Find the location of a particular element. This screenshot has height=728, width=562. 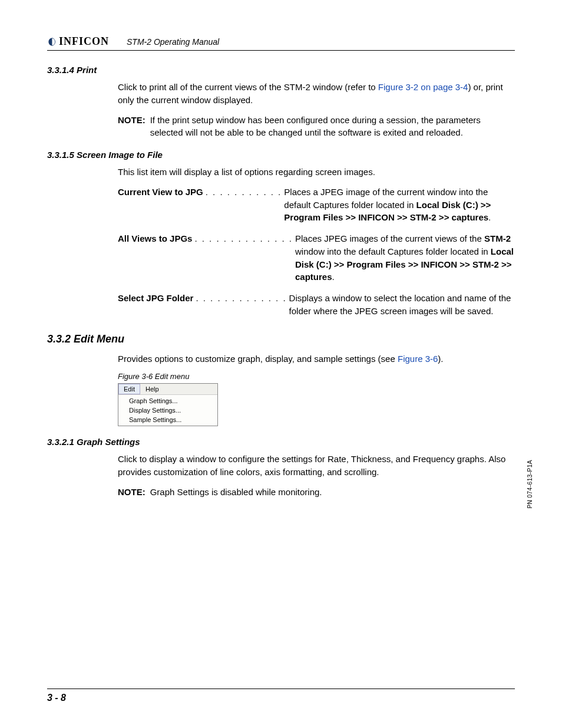

heading-3314: 3.3.1.4 Print is located at coordinates (281, 70).